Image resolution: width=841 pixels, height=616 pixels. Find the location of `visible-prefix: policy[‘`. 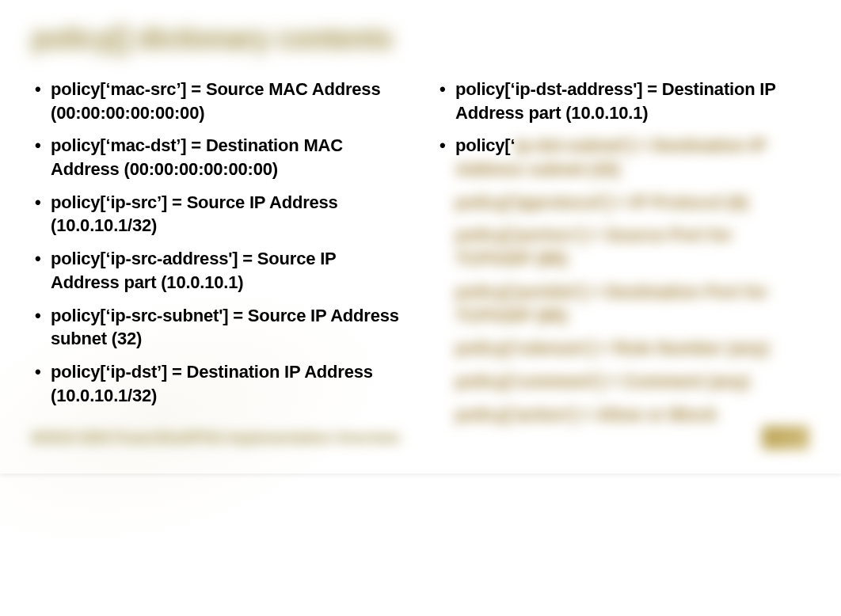

visible-prefix: policy[‘ is located at coordinates (485, 146).